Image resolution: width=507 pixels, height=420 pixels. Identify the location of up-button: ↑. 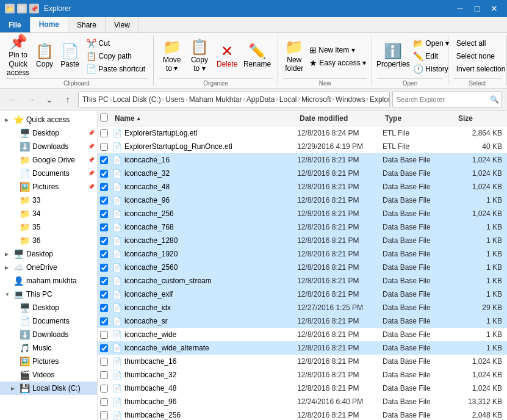
(68, 100).